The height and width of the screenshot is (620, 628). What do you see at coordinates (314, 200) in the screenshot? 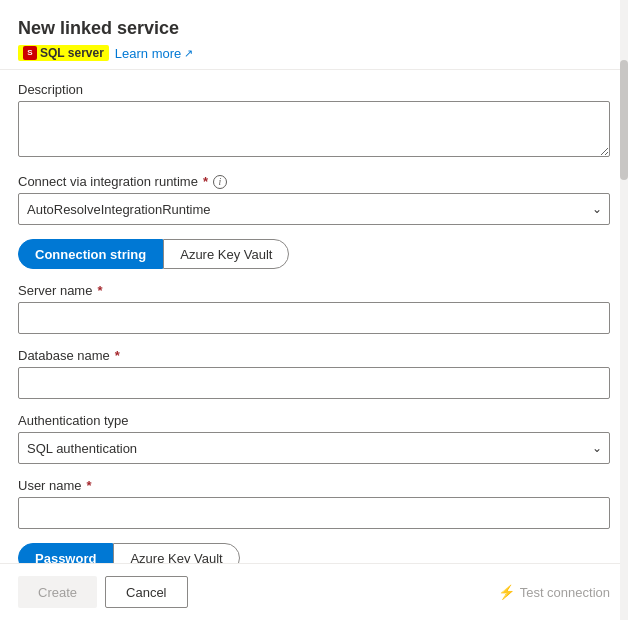
I see `runtime-group: Connect via integration runtime * i Auto…` at bounding box center [314, 200].